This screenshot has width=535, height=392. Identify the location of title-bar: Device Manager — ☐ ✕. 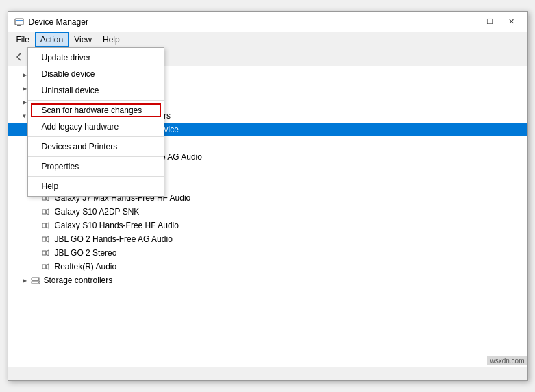
(268, 22).